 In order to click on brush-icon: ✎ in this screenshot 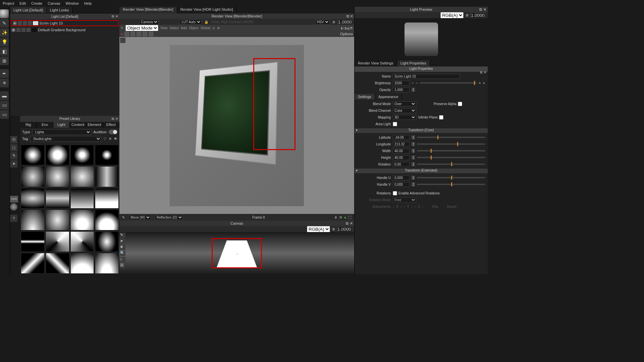, I will do `click(123, 235)`.